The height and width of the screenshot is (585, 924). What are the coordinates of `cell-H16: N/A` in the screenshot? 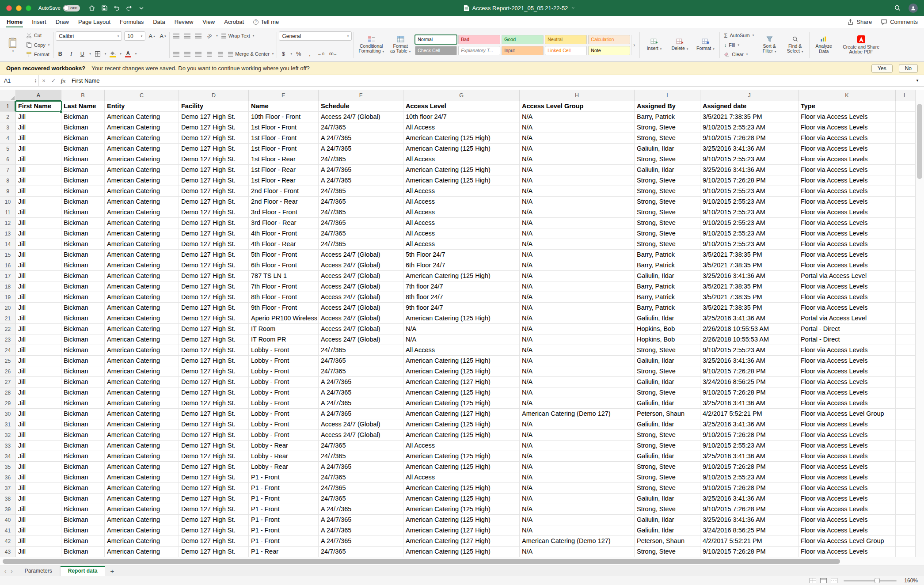 It's located at (577, 266).